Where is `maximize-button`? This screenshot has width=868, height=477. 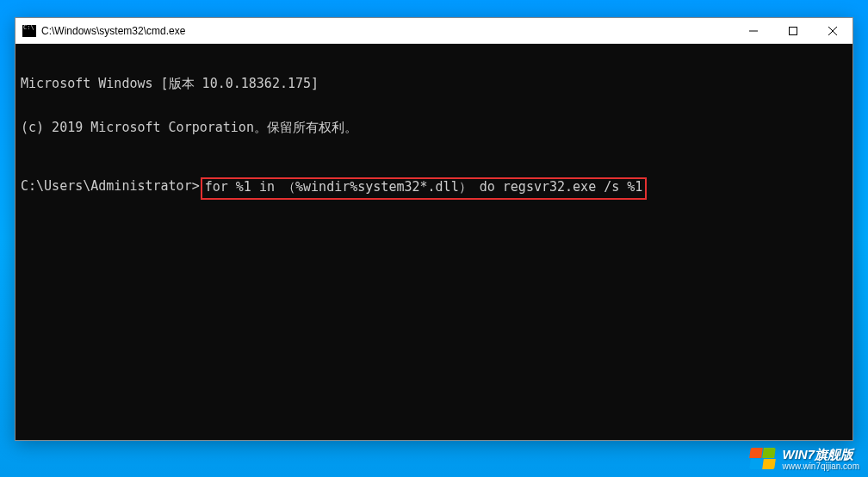
maximize-button is located at coordinates (793, 31).